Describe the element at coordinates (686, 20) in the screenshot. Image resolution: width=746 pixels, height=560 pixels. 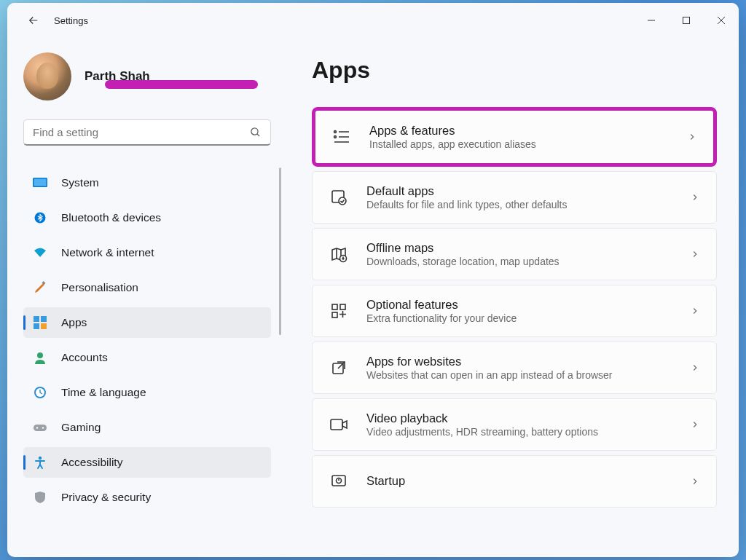
I see `maximize-icon` at that location.